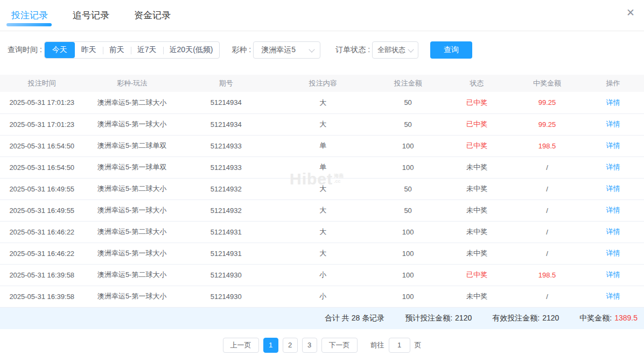 Image resolution: width=644 pixels, height=363 pixels. Describe the element at coordinates (322, 83) in the screenshot. I see `table-header-row: 投注时间 彩种-玩法 期号 投注内容 投注金额 状态 中奖金额 操作` at that location.